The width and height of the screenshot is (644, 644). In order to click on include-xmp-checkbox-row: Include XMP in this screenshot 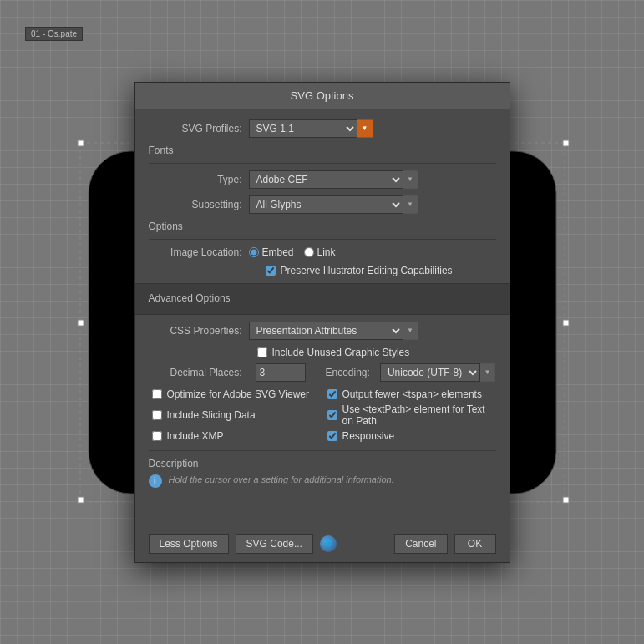, I will do `click(236, 436)`.